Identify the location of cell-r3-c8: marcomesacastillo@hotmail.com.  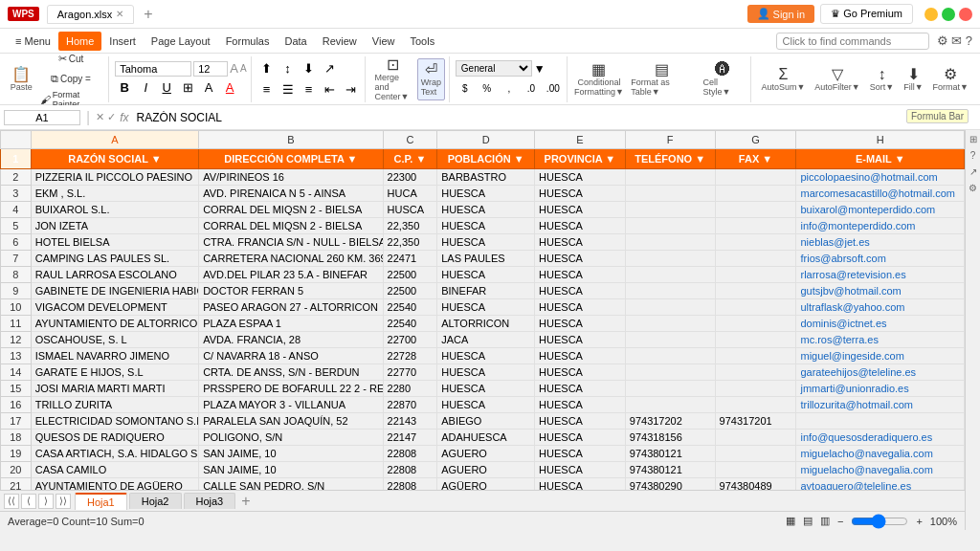
(880, 193).